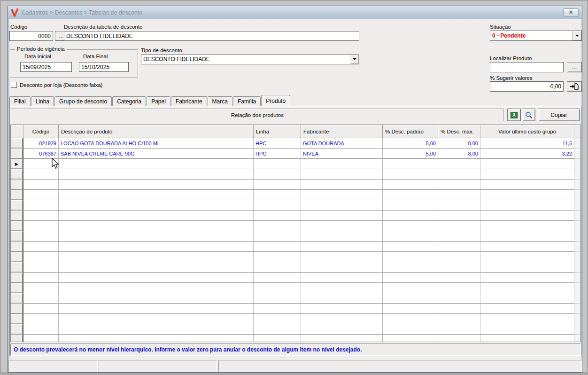 Image resolution: width=588 pixels, height=375 pixels. What do you see at coordinates (156, 143) in the screenshot?
I see `grid-cell: LOCAO GOTA DOURADA ALHO C/100 ML` at bounding box center [156, 143].